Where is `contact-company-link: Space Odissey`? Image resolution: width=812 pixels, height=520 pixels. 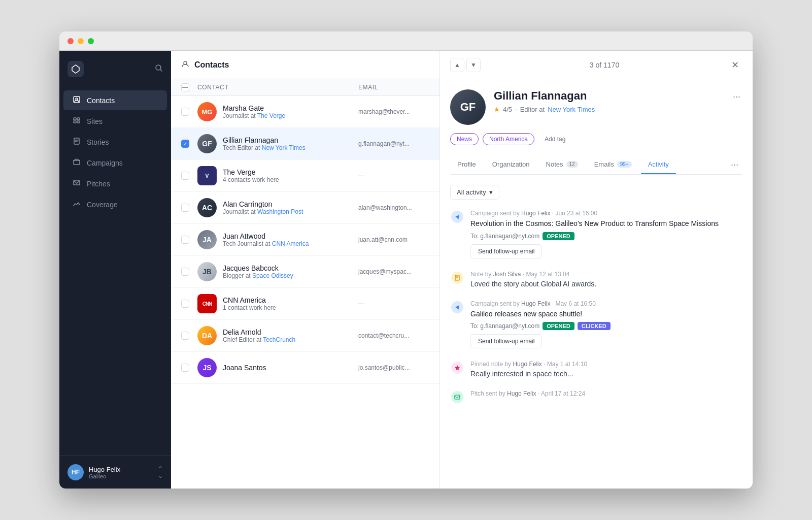 contact-company-link: Space Odissey is located at coordinates (273, 276).